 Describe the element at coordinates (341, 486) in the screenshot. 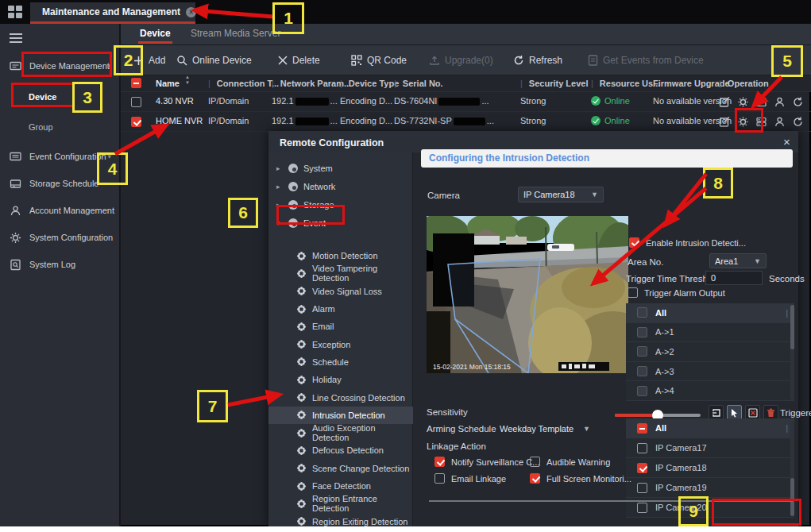

I see `tree-item-event-child: Face Detection` at that location.